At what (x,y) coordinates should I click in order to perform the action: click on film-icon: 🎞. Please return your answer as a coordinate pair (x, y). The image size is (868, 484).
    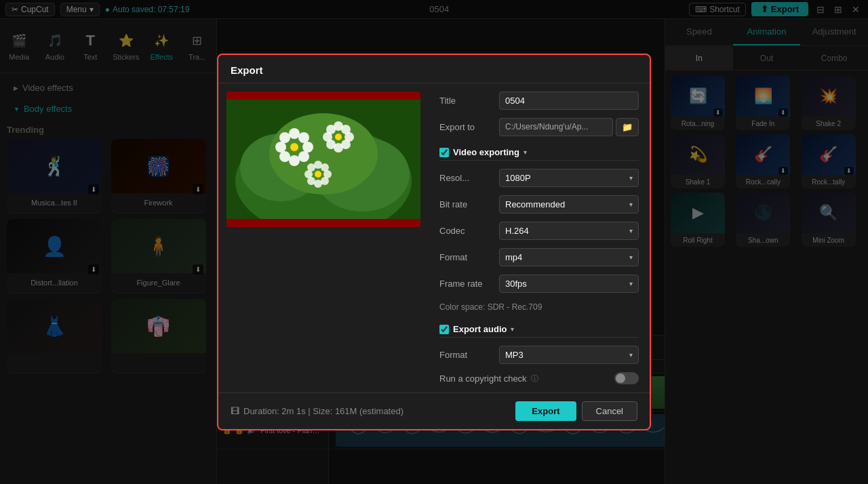
    Looking at the image, I should click on (235, 411).